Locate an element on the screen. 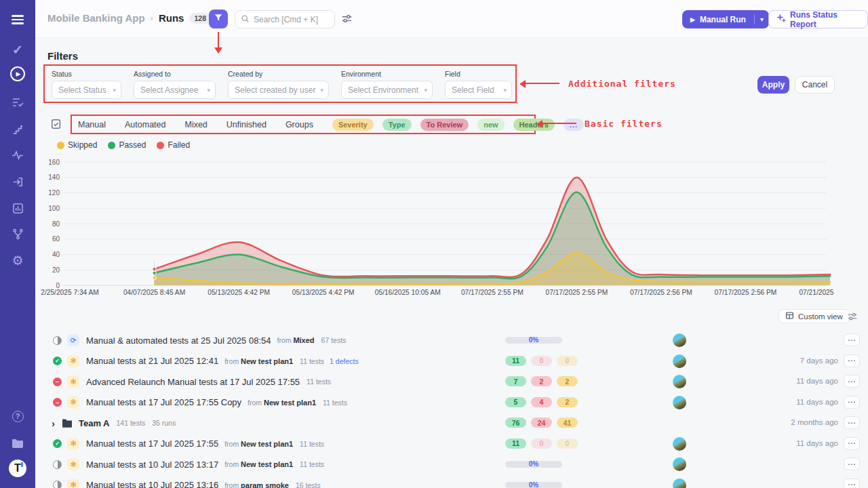  tests-check-icon: ✓ is located at coordinates (18, 49).